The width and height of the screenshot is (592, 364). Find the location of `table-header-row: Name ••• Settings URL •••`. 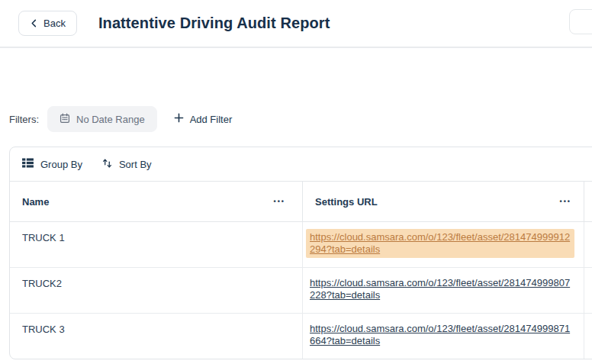

table-header-row: Name ••• Settings URL ••• is located at coordinates (301, 201).